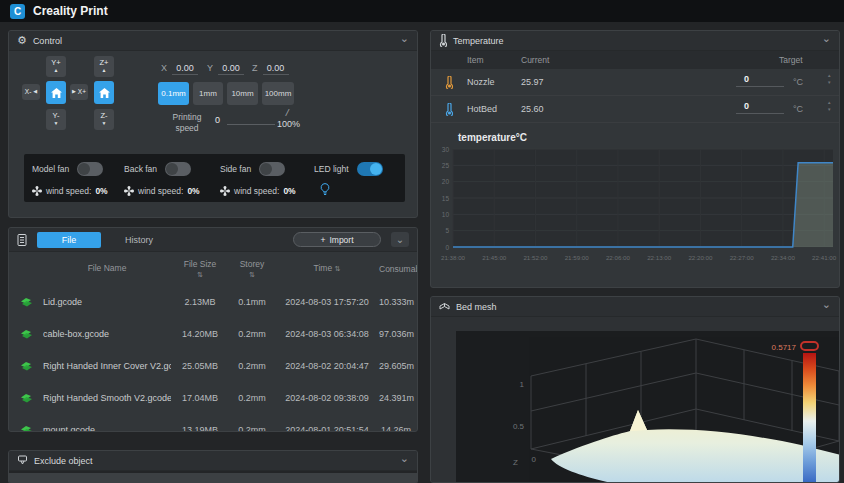 This screenshot has width=844, height=483. What do you see at coordinates (635, 307) in the screenshot?
I see `bed-mesh-header: Bed mesh ⌄` at bounding box center [635, 307].